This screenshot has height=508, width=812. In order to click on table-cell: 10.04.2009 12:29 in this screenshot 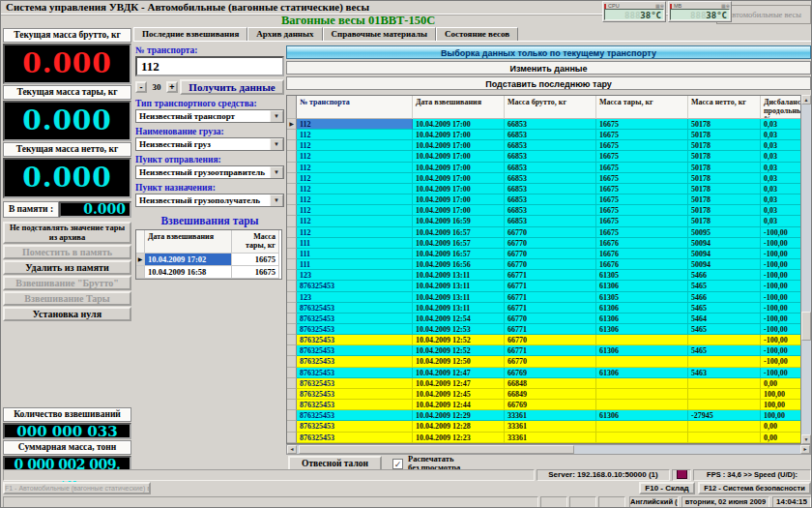, I will do `click(458, 416)`.